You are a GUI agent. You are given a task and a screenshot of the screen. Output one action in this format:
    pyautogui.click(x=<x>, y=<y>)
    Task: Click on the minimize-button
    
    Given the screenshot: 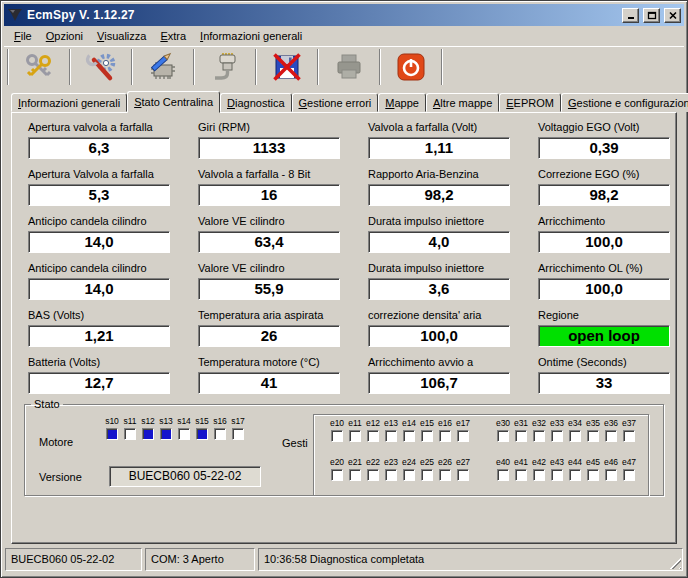 What is the action you would take?
    pyautogui.click(x=630, y=16)
    